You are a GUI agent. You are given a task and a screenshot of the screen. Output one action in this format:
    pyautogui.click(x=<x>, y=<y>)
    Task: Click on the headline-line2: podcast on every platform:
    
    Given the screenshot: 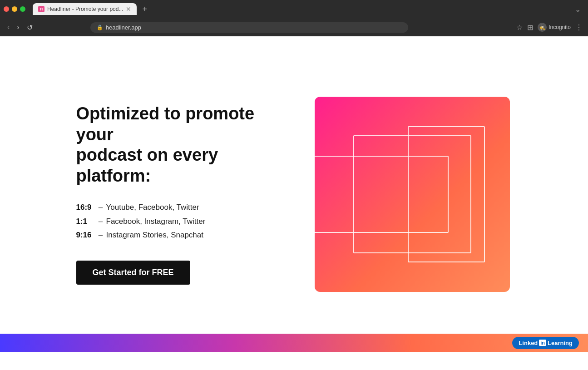 What is the action you would take?
    pyautogui.click(x=147, y=165)
    